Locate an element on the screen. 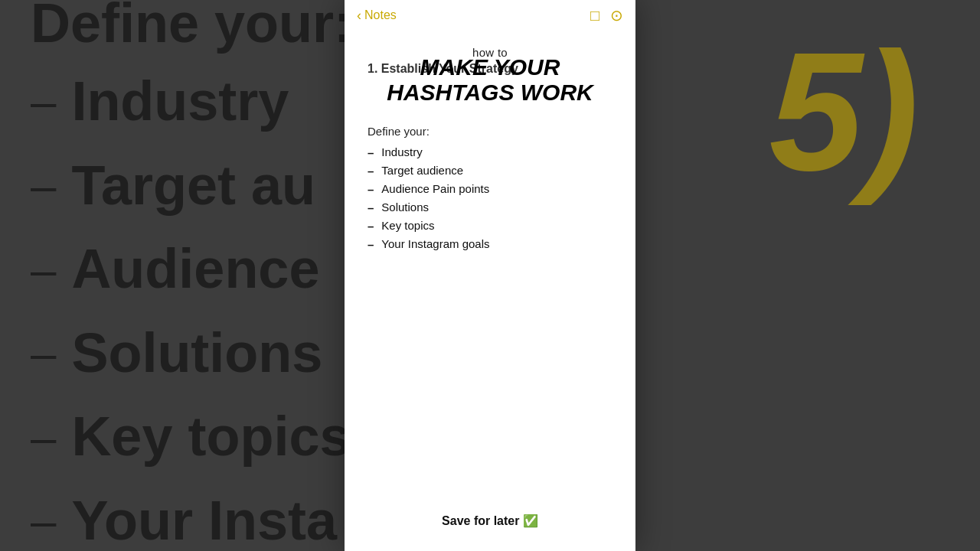 The width and height of the screenshot is (980, 551). save-later-label: Save for later ✅ is located at coordinates (490, 510).